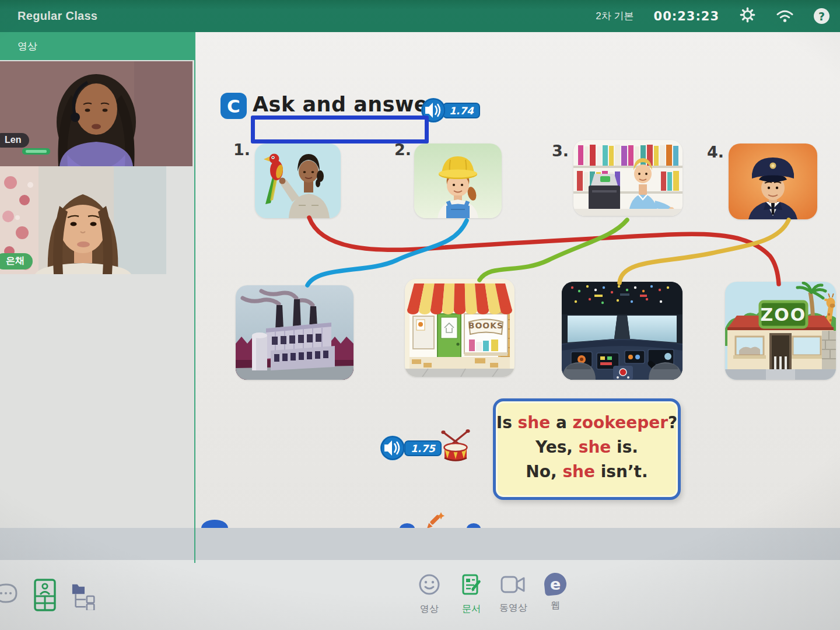 The height and width of the screenshot is (630, 840). Describe the element at coordinates (587, 423) in the screenshot. I see `dialog-line-question: Is she a zookeeper?` at that location.